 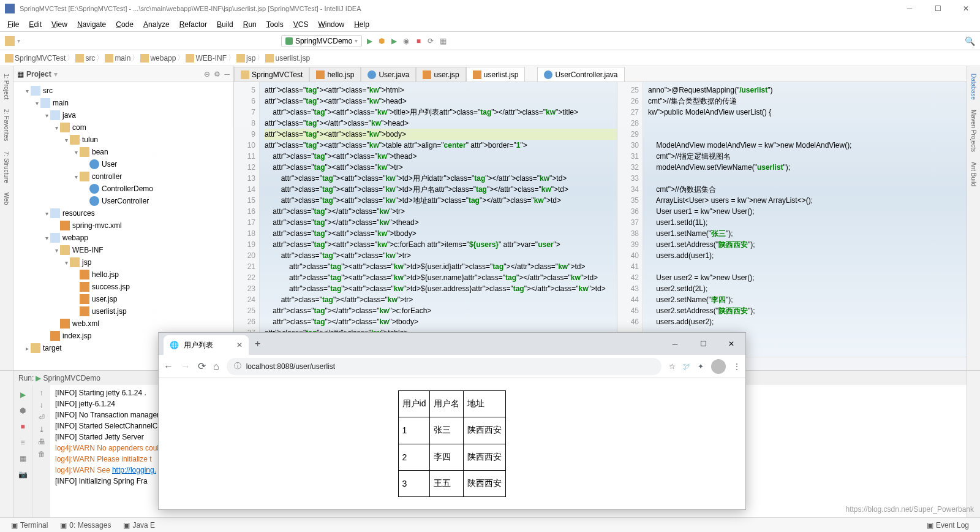 What do you see at coordinates (974, 87) in the screenshot?
I see `tool-tab: Database` at bounding box center [974, 87].